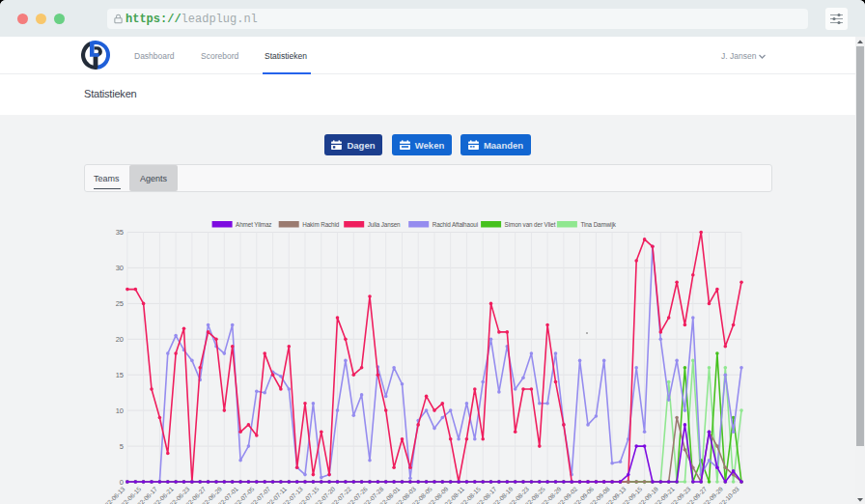  What do you see at coordinates (321, 224) in the screenshot?
I see `svg-text: Hakim Rachid` at bounding box center [321, 224].